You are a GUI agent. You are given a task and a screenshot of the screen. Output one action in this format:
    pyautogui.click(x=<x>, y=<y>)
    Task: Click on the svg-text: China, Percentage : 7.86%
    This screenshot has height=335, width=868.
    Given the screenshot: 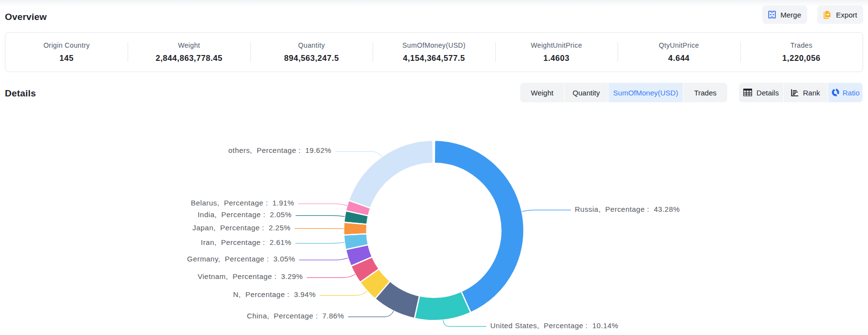 What is the action you would take?
    pyautogui.click(x=296, y=316)
    